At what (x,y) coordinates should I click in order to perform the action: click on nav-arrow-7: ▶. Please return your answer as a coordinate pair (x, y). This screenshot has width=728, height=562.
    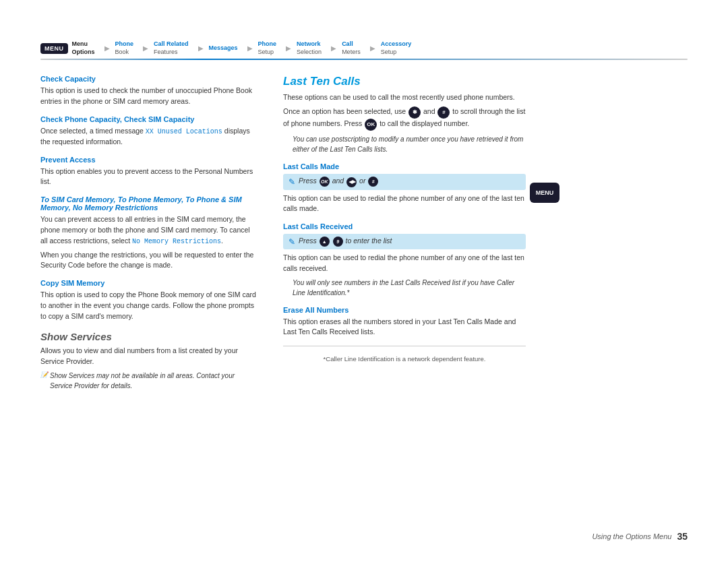
    Looking at the image, I should click on (373, 49).